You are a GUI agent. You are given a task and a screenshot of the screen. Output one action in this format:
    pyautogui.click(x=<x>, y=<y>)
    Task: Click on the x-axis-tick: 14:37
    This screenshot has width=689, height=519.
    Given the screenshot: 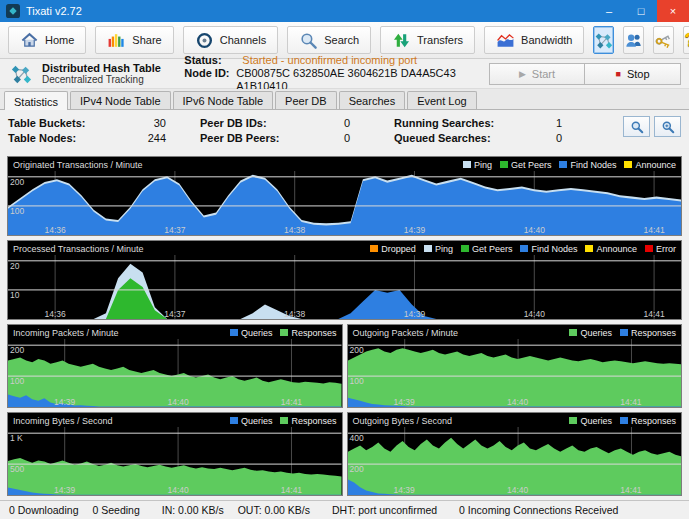 What is the action you would take?
    pyautogui.click(x=174, y=314)
    